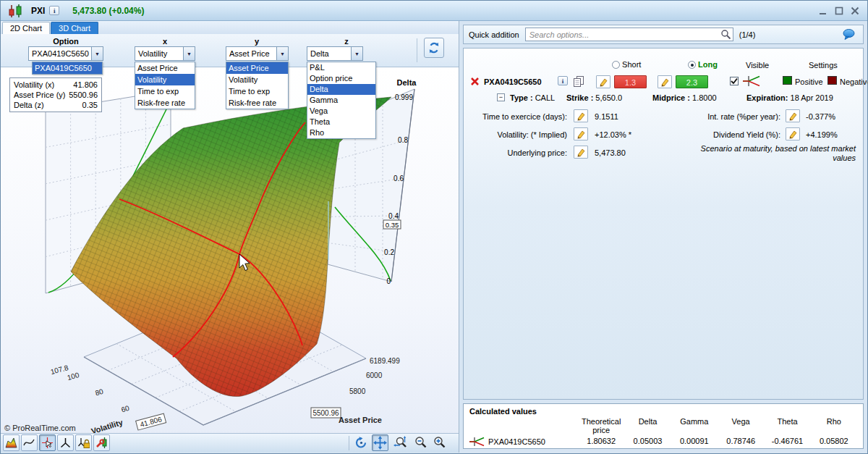 Image resolution: width=868 pixels, height=454 pixels. Describe the element at coordinates (12, 443) in the screenshot. I see `colored-surface-icon` at that location.